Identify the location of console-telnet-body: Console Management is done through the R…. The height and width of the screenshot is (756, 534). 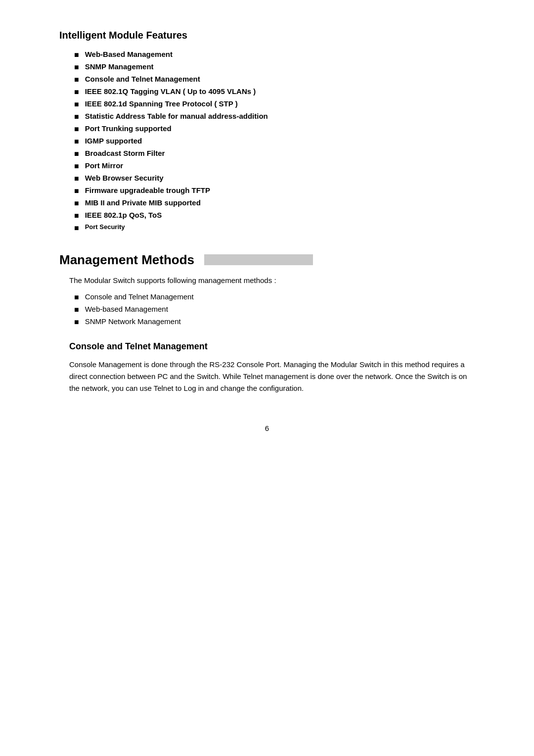
(272, 377).